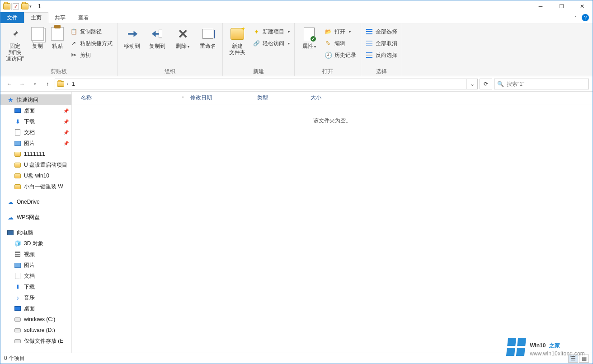 Image resolution: width=593 pixels, height=364 pixels. Describe the element at coordinates (36, 176) in the screenshot. I see `tree-item: U盘-win10` at that location.